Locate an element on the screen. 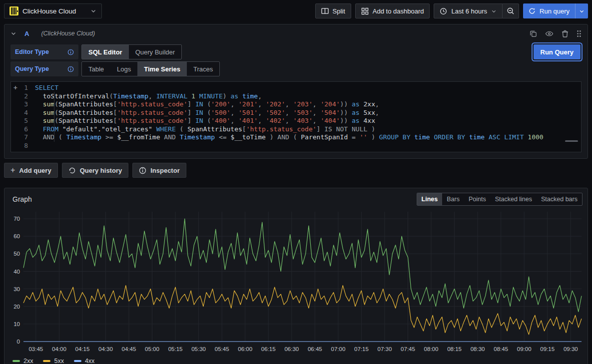  inspector-button: Inspector is located at coordinates (159, 170).